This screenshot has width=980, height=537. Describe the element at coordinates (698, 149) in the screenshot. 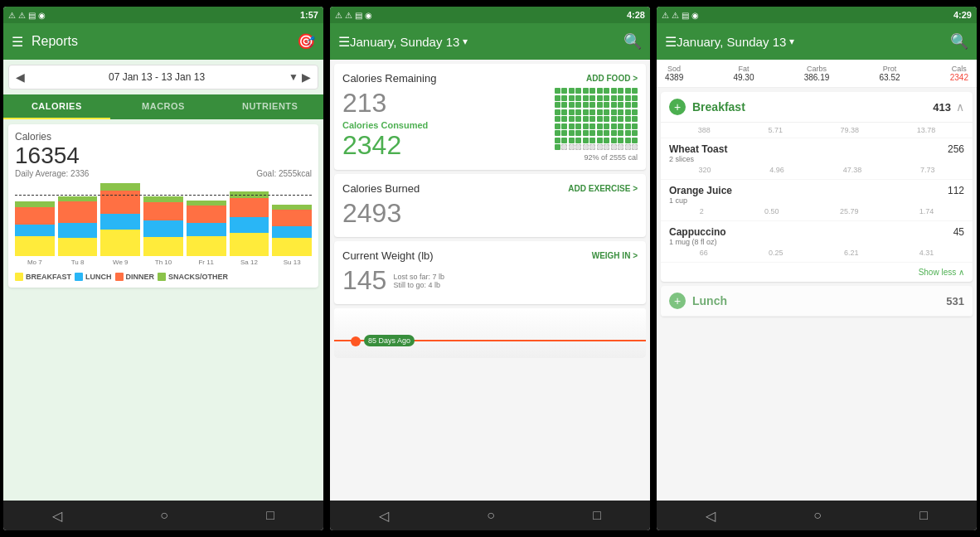

I see `wheat-toast-name: Wheat Toast` at that location.